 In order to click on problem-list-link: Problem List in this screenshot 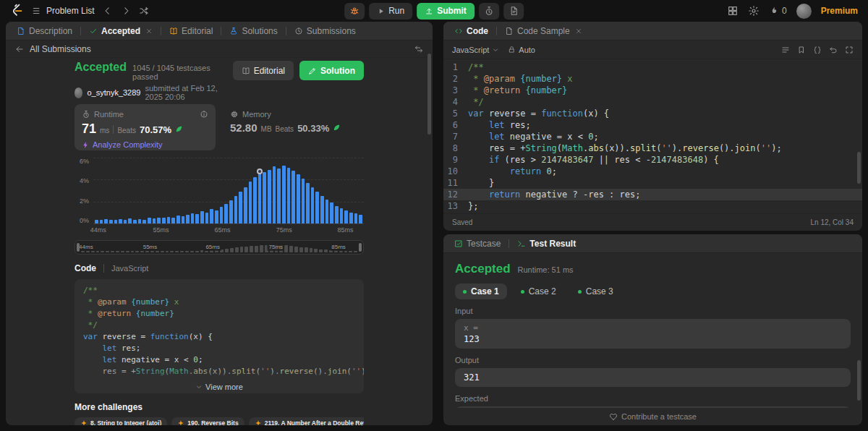, I will do `click(64, 11)`.